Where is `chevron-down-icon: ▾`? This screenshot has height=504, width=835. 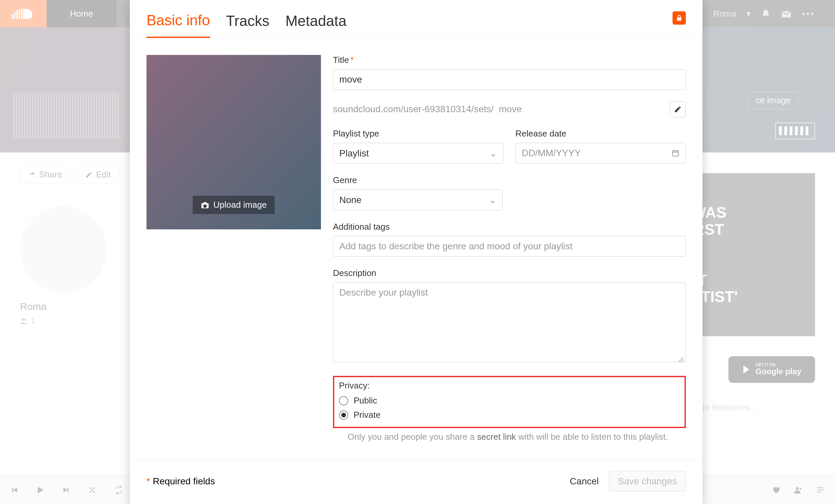
chevron-down-icon: ▾ is located at coordinates (749, 14).